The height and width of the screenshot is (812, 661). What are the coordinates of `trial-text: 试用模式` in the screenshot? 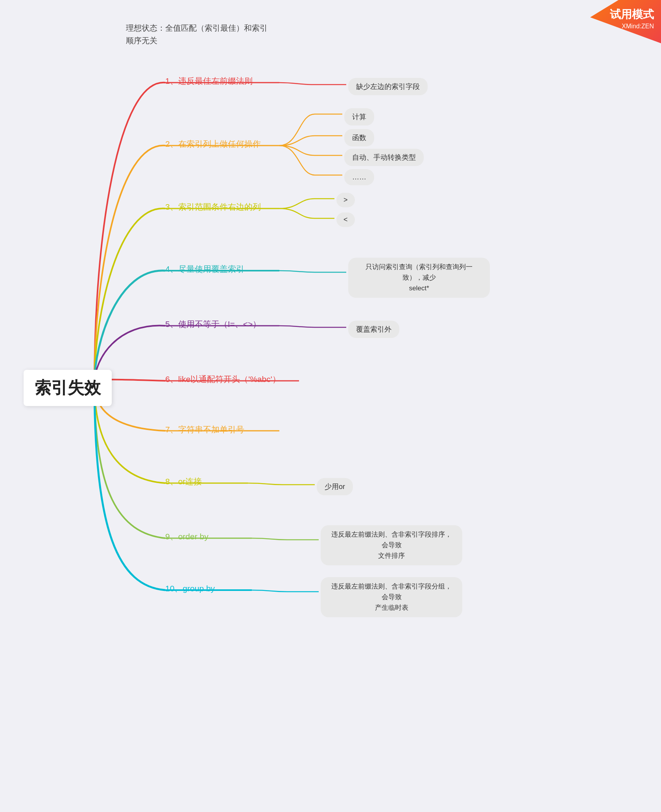 It's located at (632, 15).